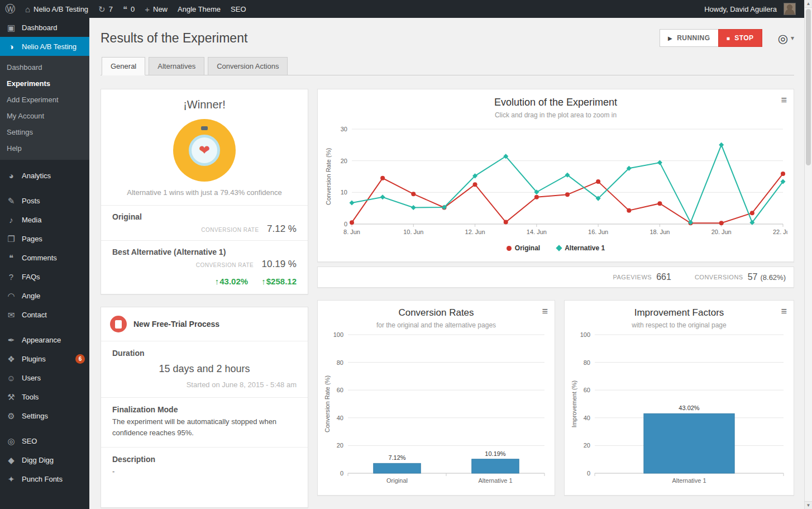  I want to click on analytics-icon: ◕, so click(11, 175).